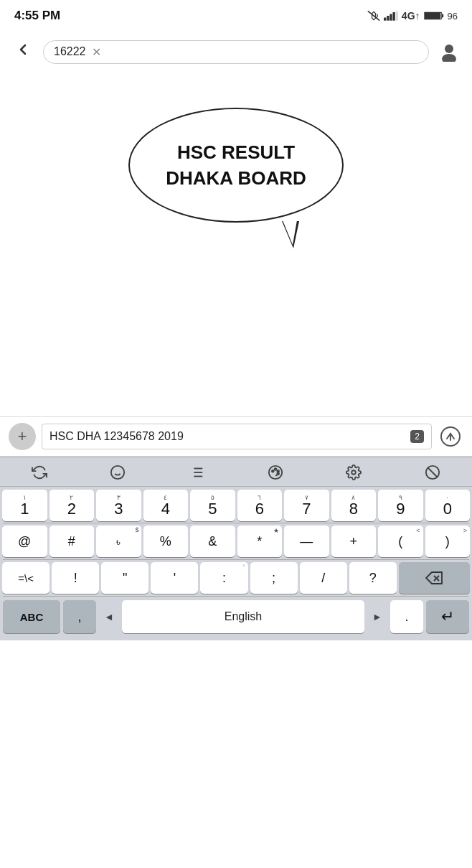 This screenshot has height=868, width=472. Describe the element at coordinates (26, 578) in the screenshot. I see `key-equals: =\<` at that location.